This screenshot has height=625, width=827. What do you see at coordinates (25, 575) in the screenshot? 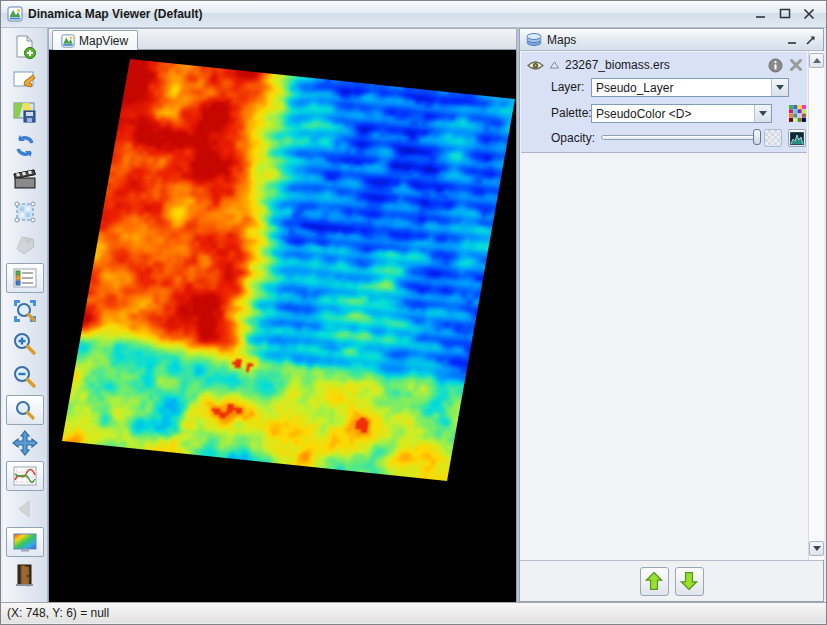
I see `exit-icon` at bounding box center [25, 575].